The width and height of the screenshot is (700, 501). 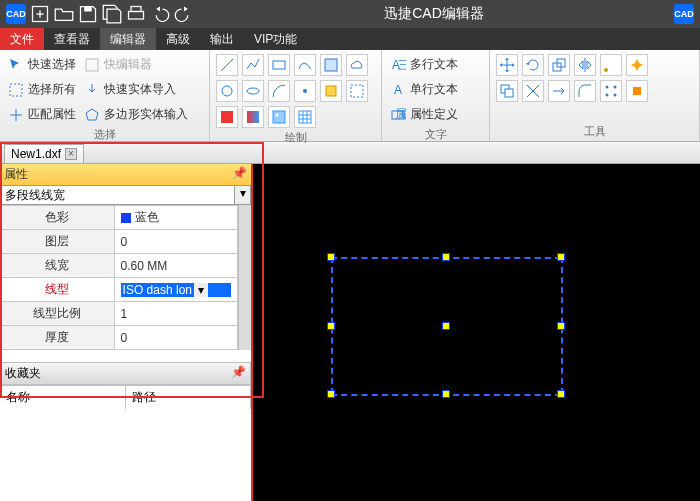 What do you see at coordinates (585, 65) in the screenshot?
I see `mirror-icon` at bounding box center [585, 65].